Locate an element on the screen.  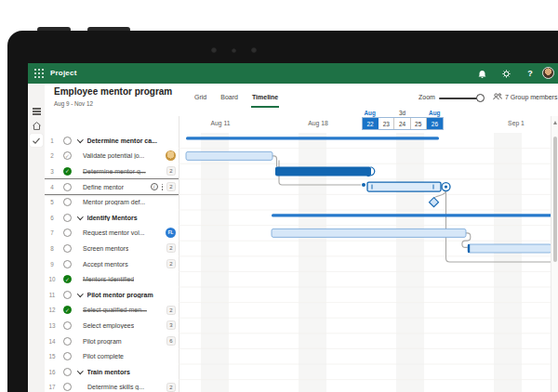
task-row: 14✓Pilot program6 is located at coordinates (112, 342).